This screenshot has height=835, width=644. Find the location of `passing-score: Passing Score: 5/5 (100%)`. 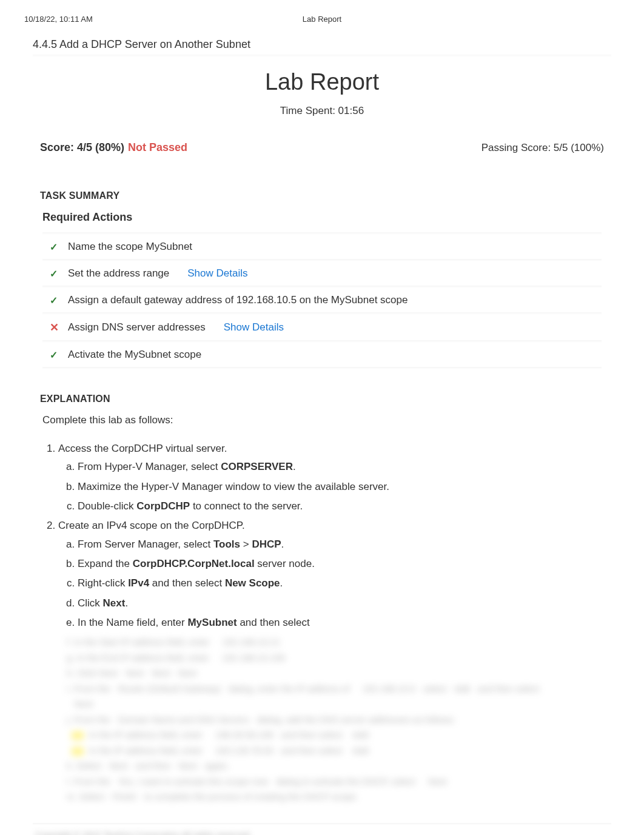

passing-score: Passing Score: 5/5 (100%) is located at coordinates (543, 148).